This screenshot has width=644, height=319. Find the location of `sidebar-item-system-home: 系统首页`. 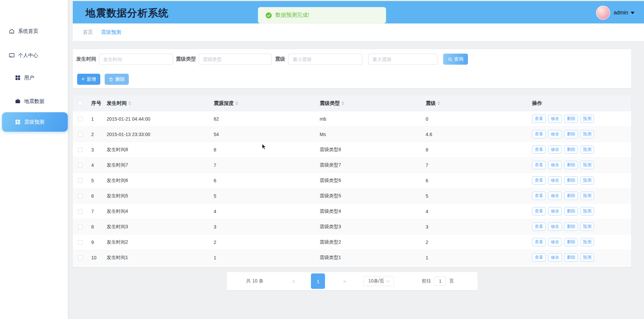

sidebar-item-system-home: 系统首页 is located at coordinates (34, 31).